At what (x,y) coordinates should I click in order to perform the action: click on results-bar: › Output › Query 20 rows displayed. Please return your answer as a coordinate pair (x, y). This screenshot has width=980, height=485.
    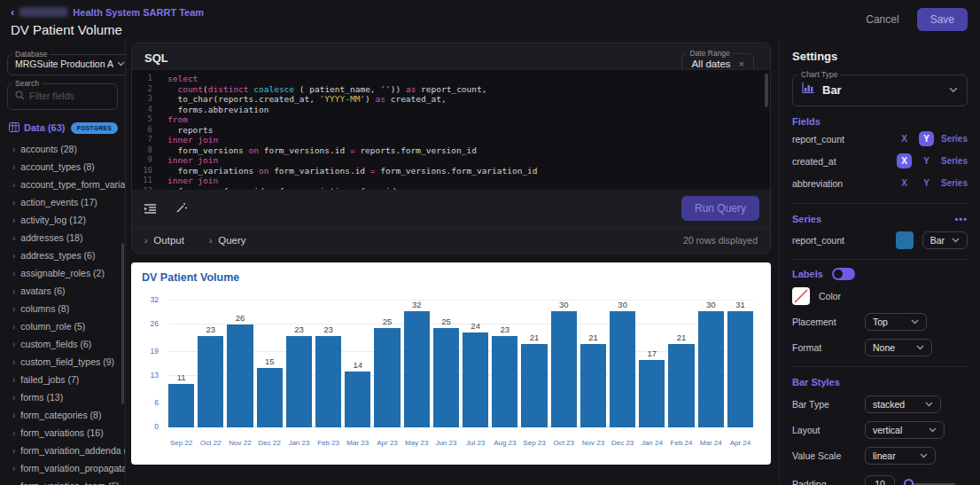
    Looking at the image, I should click on (451, 239).